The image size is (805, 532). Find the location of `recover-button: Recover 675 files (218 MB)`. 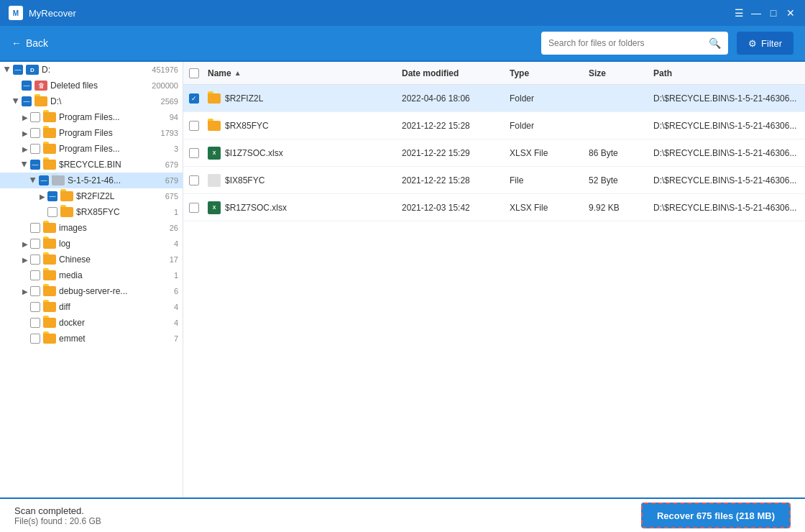

recover-button: Recover 675 files (218 MB) is located at coordinates (716, 515).